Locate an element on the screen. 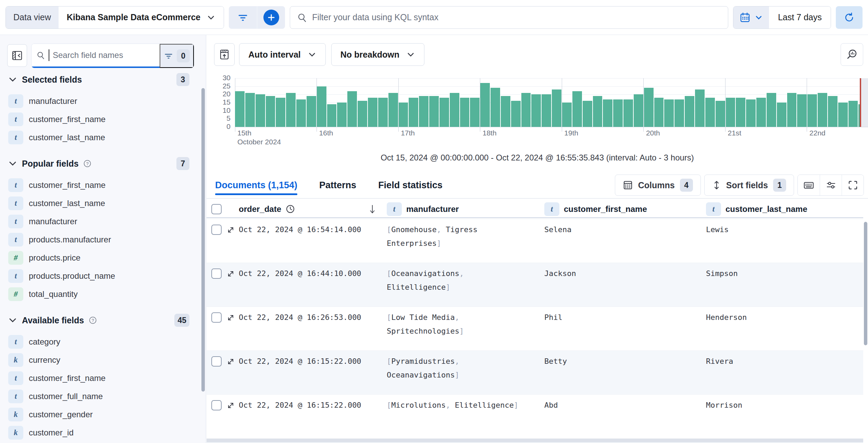 The width and height of the screenshot is (868, 443). sidebar-scrollbar is located at coordinates (203, 240).